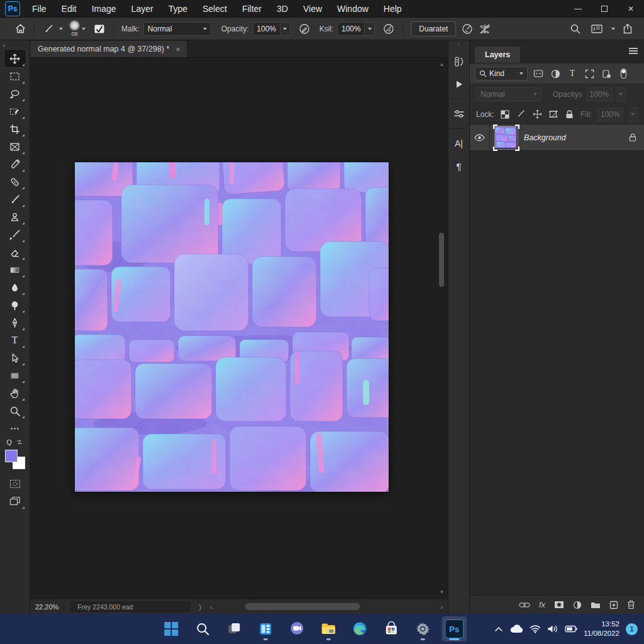 The image size is (644, 644). Describe the element at coordinates (578, 9) in the screenshot. I see `minimize-button: —` at that location.